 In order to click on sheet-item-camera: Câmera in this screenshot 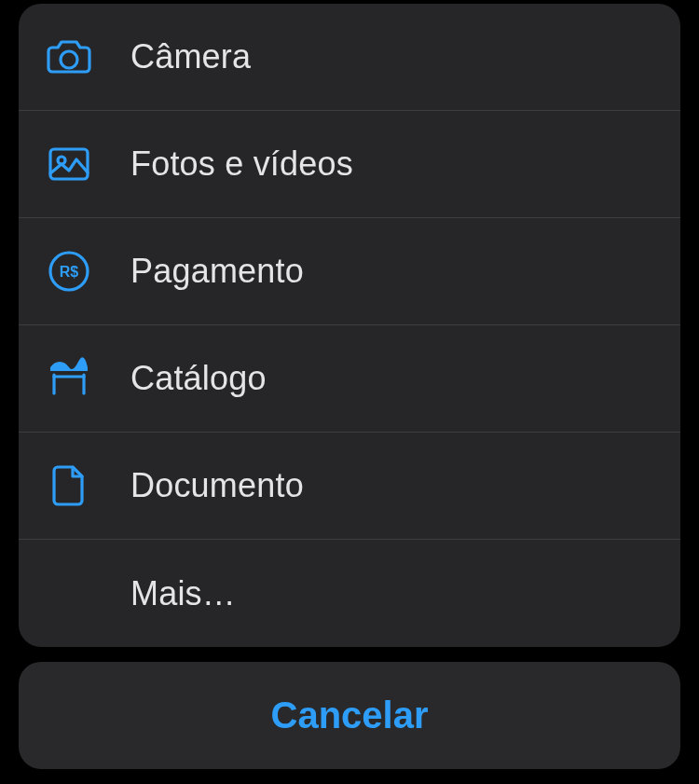, I will do `click(350, 58)`.